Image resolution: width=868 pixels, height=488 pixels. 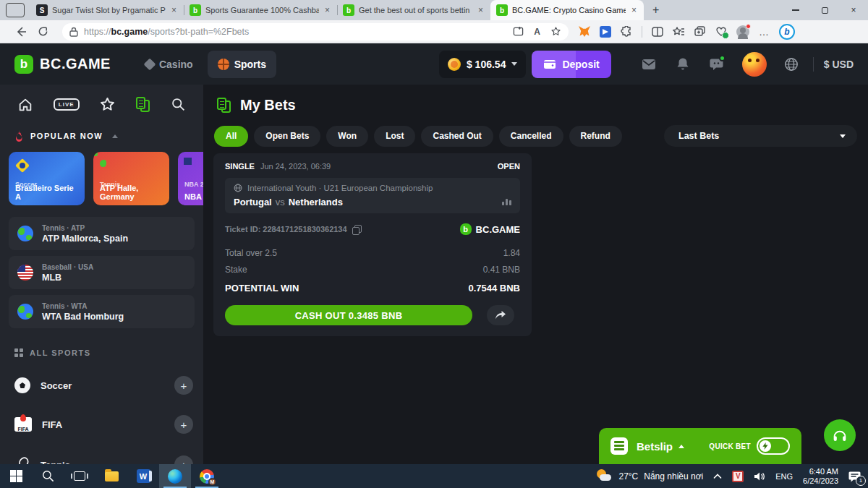 I want to click on collections-icon, so click(x=700, y=32).